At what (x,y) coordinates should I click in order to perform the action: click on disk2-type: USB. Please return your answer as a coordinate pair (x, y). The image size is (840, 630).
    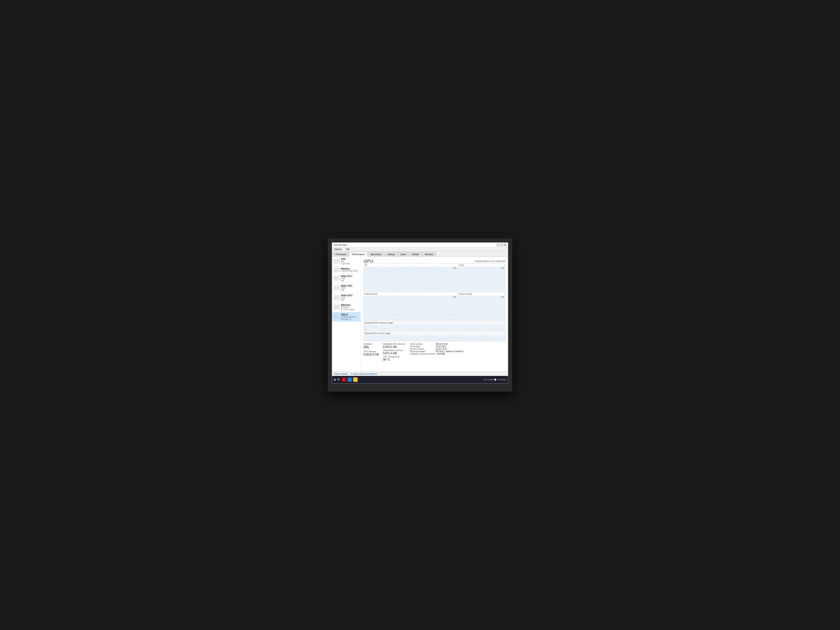
    Looking at the image, I should click on (350, 298).